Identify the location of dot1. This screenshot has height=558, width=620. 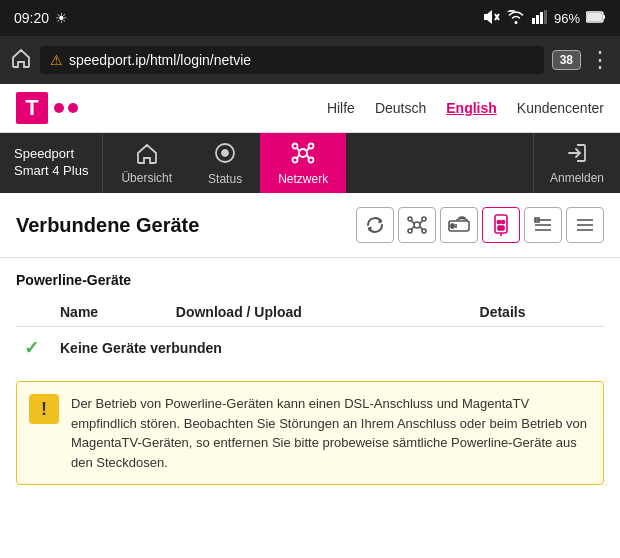
(59, 108).